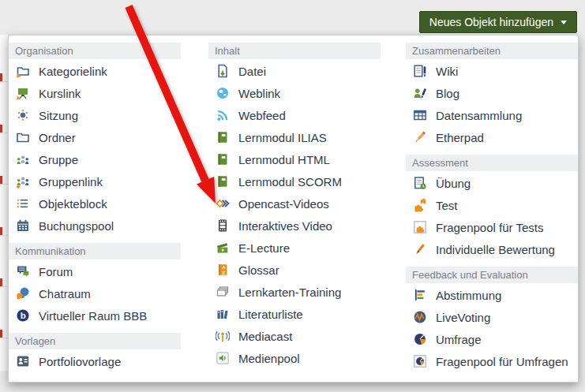  Describe the element at coordinates (23, 71) in the screenshot. I see `category-link-icon` at that location.